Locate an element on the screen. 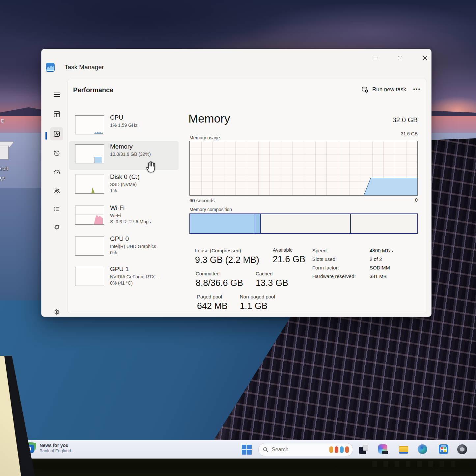  page-title: Performance is located at coordinates (93, 90).